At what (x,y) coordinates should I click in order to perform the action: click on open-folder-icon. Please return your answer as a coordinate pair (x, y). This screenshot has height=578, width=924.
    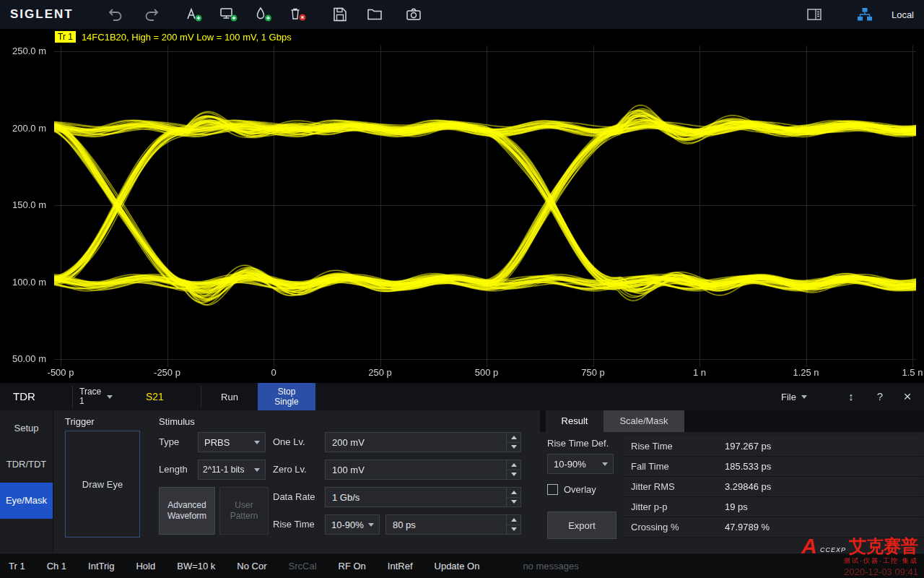
    Looking at the image, I should click on (375, 14).